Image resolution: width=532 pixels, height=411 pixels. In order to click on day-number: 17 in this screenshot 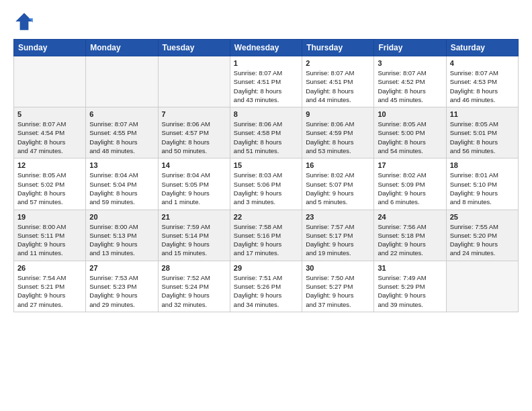, I will do `click(410, 165)`.